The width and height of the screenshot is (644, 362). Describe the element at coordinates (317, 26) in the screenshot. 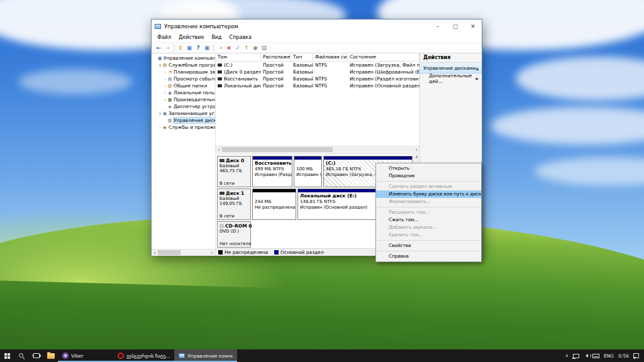

I see `title-bar: Управление компьютером – ▢ ✕` at that location.